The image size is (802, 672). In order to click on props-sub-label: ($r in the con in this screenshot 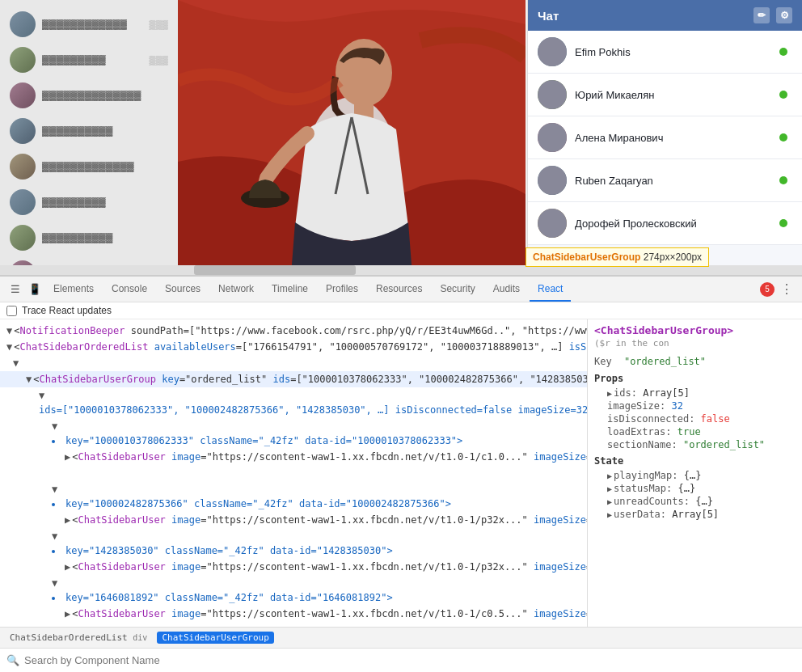, I will do `click(695, 343)`.